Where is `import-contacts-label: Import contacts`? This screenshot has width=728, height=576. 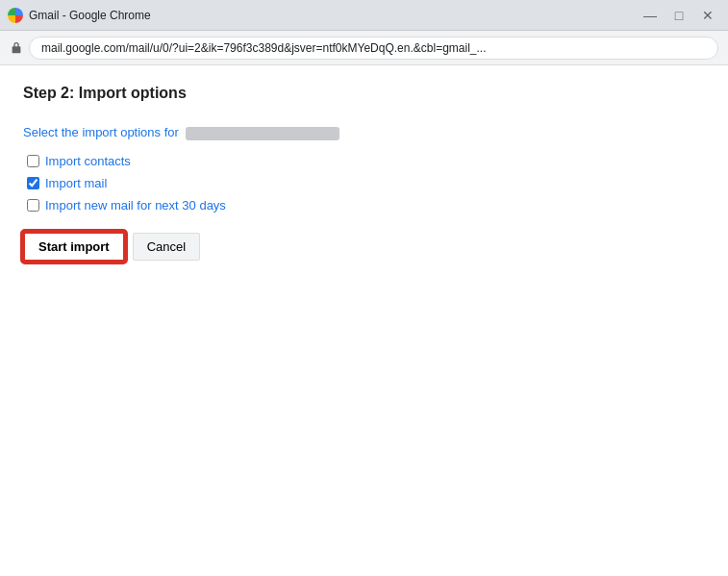
import-contacts-label: Import contacts is located at coordinates (88, 162).